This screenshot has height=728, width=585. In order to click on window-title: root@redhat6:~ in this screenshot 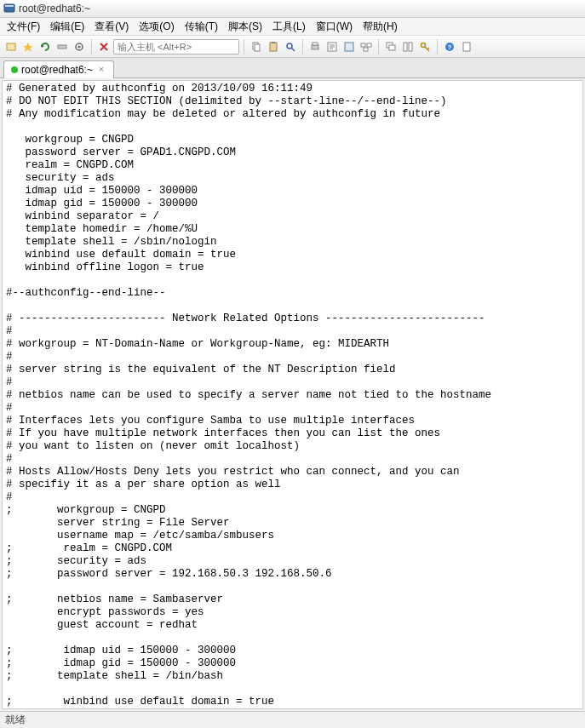, I will do `click(54, 9)`.